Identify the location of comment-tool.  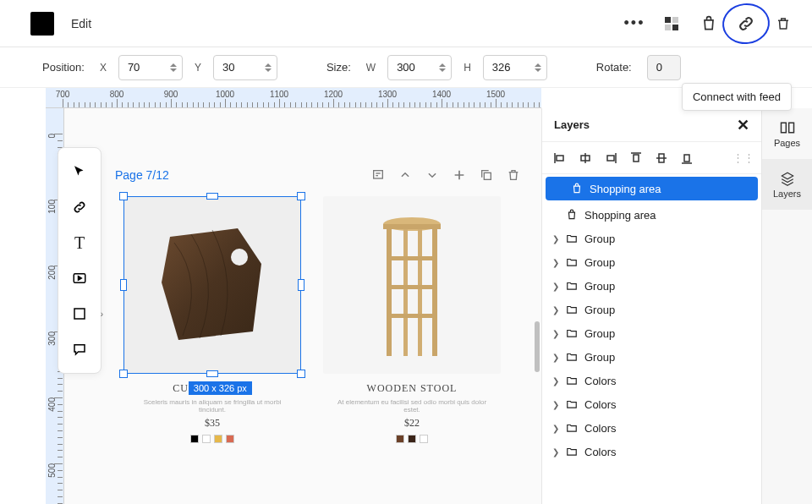
(80, 349).